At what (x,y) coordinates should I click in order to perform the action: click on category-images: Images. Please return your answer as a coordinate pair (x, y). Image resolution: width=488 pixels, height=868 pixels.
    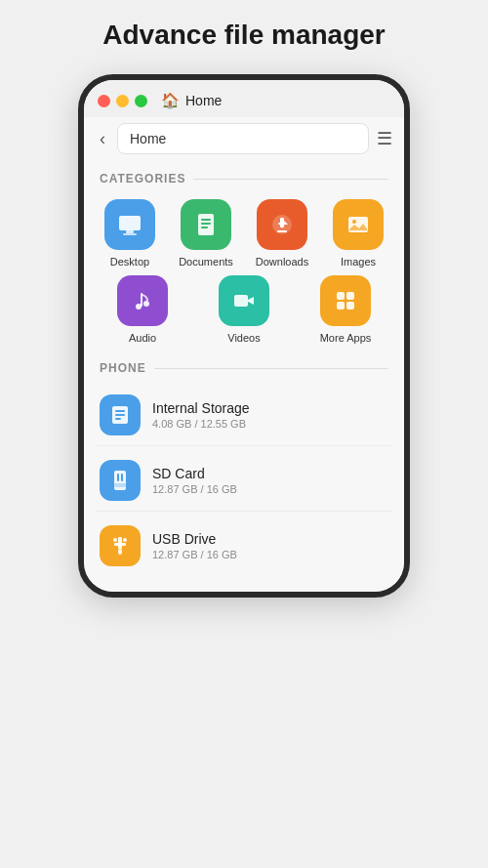
    Looking at the image, I should click on (358, 233).